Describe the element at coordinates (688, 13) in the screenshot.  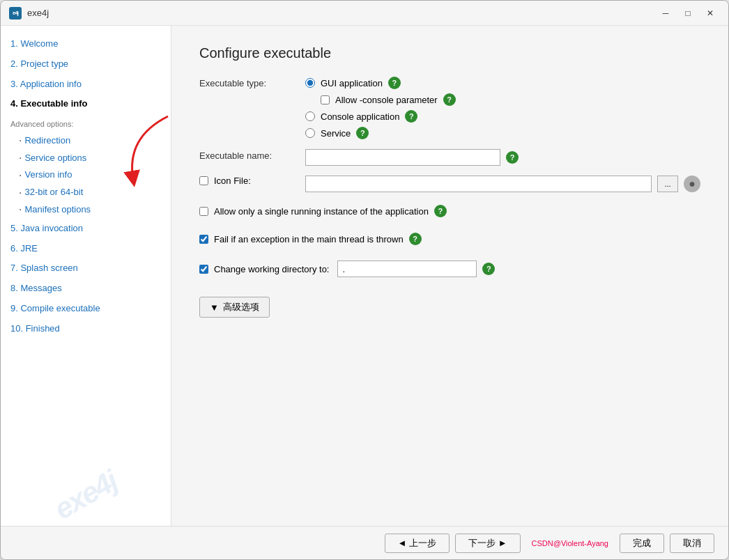
I see `maximize-button: □` at that location.